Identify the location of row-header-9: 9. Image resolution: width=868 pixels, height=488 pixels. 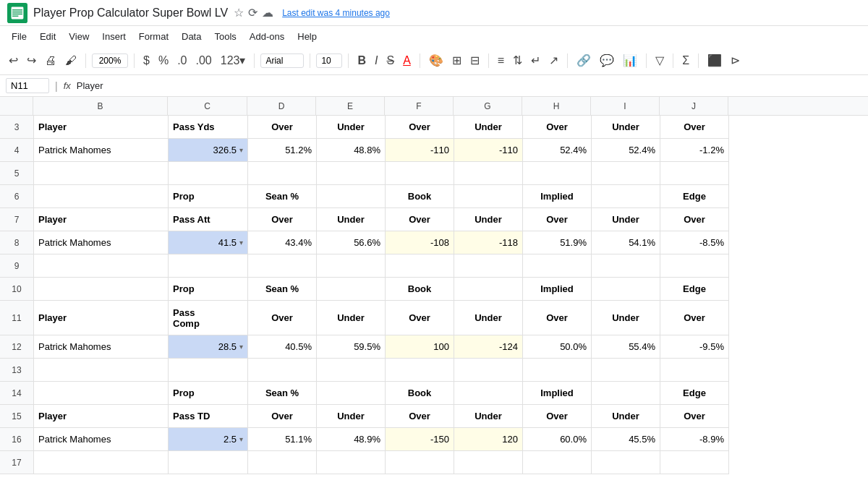
(17, 266).